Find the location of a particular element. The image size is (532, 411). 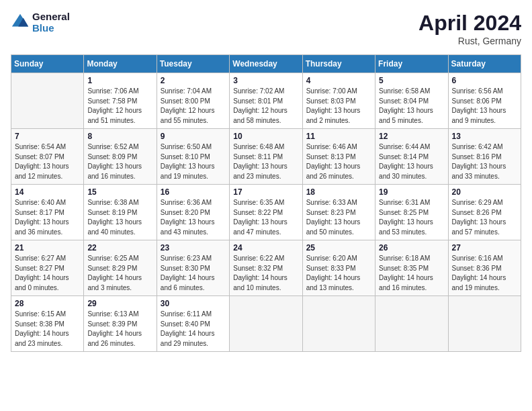

weekday-header-row: SundayMondayTuesdayWednesdayThursdayFrid… is located at coordinates (266, 64).